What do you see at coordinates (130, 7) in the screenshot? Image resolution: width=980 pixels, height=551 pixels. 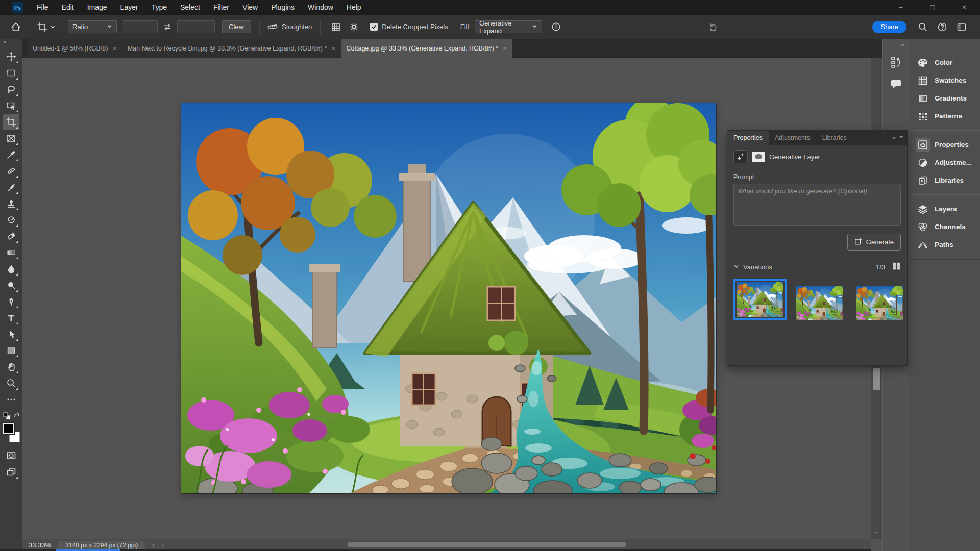 I see `menu-layer: Layer` at bounding box center [130, 7].